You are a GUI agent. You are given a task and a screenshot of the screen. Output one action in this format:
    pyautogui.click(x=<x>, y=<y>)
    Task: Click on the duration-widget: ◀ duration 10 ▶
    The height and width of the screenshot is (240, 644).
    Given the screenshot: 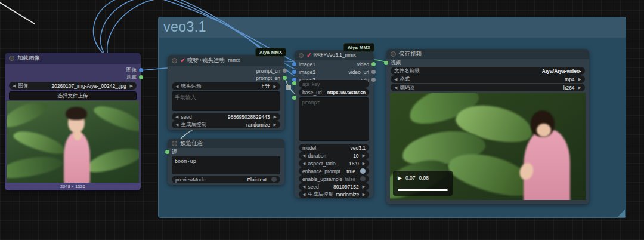 What is the action you would take?
    pyautogui.click(x=334, y=155)
    